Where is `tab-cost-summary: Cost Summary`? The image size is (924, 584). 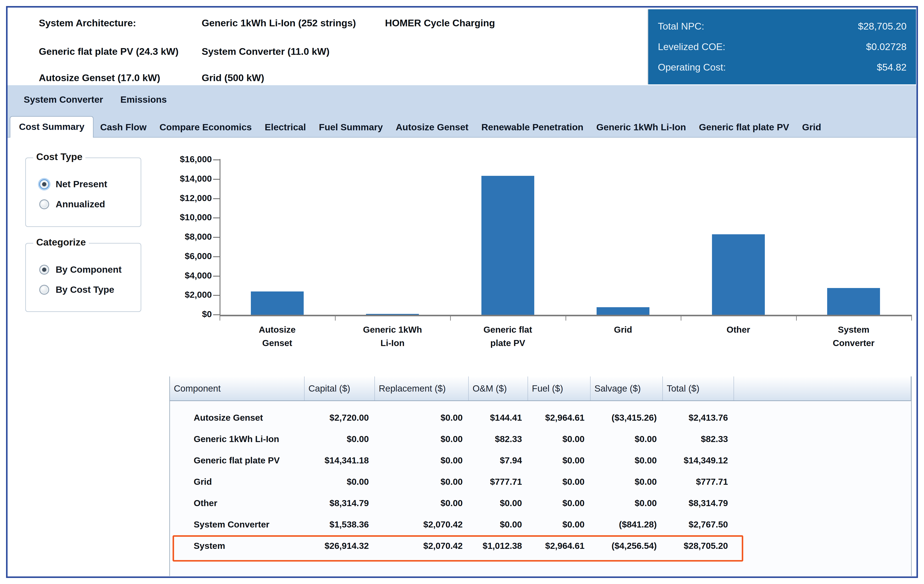
tab-cost-summary: Cost Summary is located at coordinates (51, 127).